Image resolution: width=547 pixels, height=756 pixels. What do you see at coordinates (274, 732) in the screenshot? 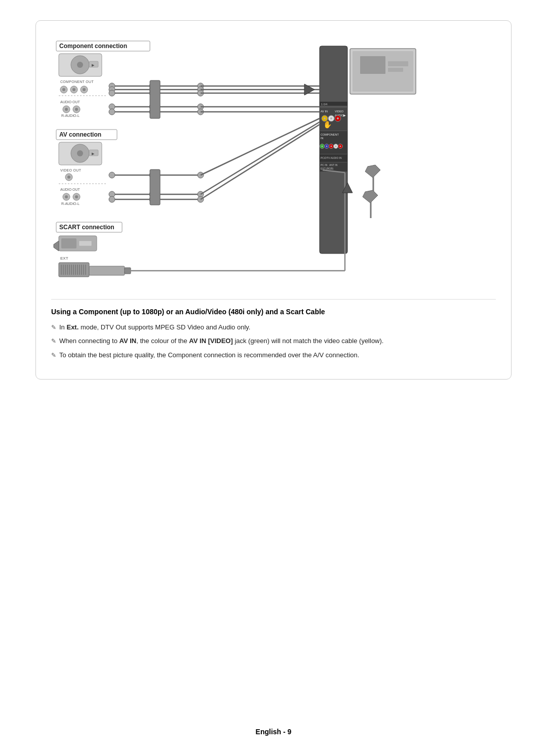
I see `footer-text: English - 9` at bounding box center [274, 732].